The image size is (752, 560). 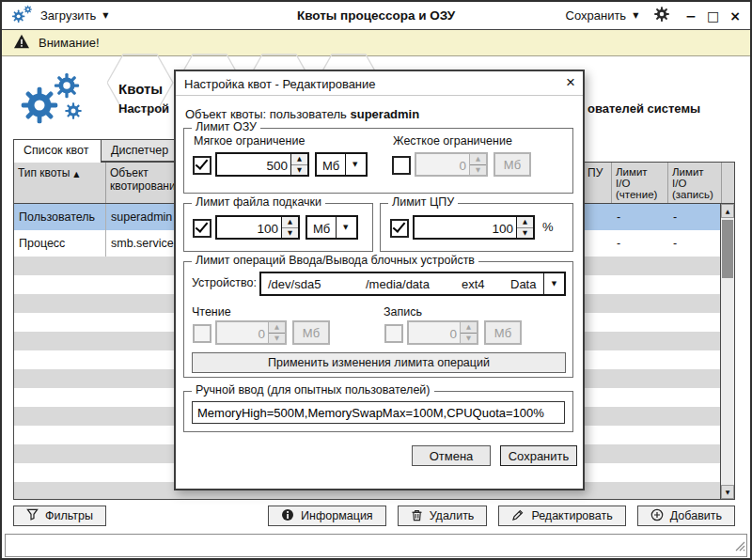 What do you see at coordinates (713, 16) in the screenshot?
I see `maximize-button: □` at bounding box center [713, 16].